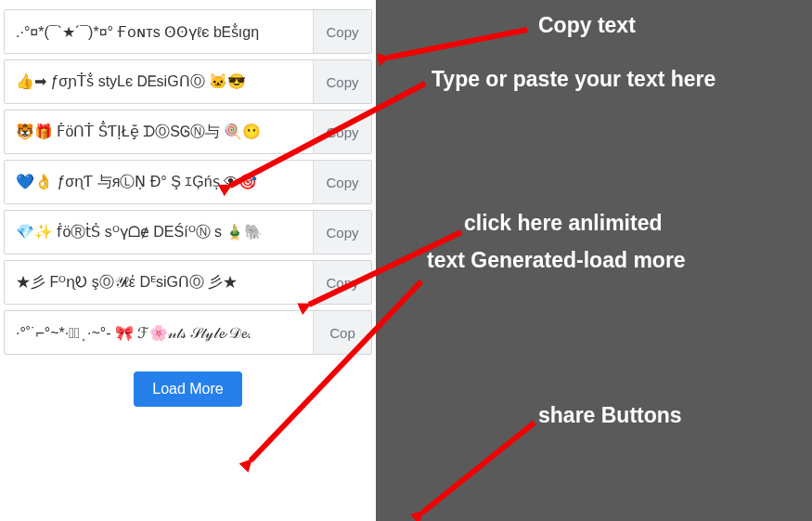 This screenshot has width=812, height=521. What do you see at coordinates (187, 232) in the screenshot?
I see `font-row: 💎✨ ḟöⓇṫṠ sᴼүᗝɇ DEŚíᴼⓃ s 🎍🐘Copy` at bounding box center [187, 232].